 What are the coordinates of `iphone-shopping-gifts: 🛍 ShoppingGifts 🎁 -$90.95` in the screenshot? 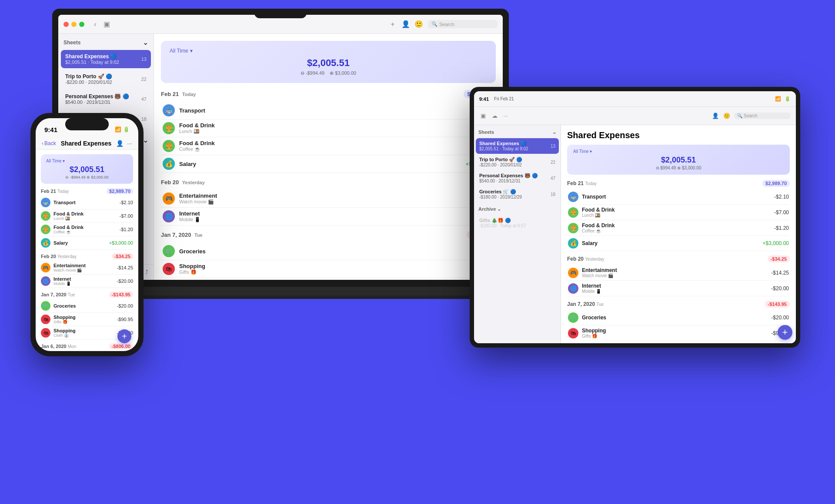 It's located at (87, 320).